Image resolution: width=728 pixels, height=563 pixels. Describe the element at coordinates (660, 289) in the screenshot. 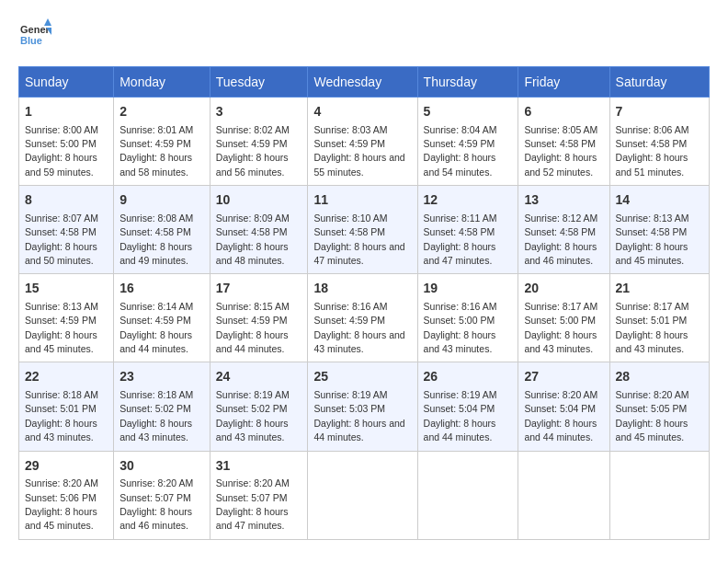

I see `day-number: 21` at that location.